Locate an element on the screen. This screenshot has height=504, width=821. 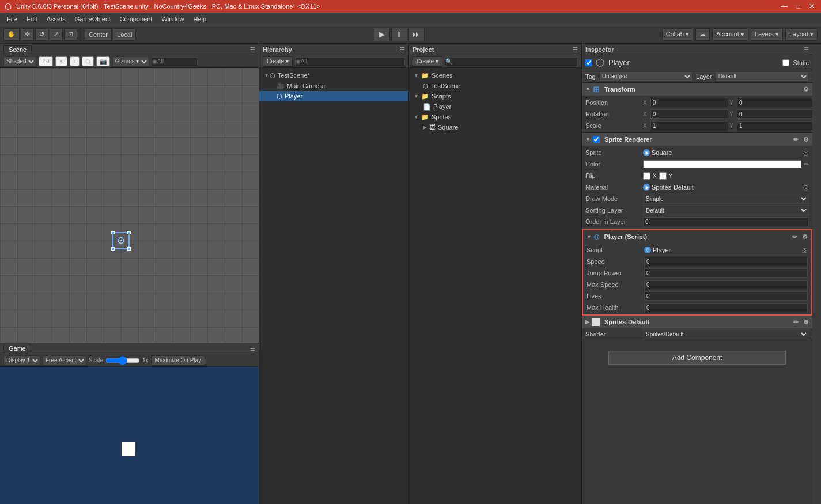
menu-edit: Edit is located at coordinates (32, 19).